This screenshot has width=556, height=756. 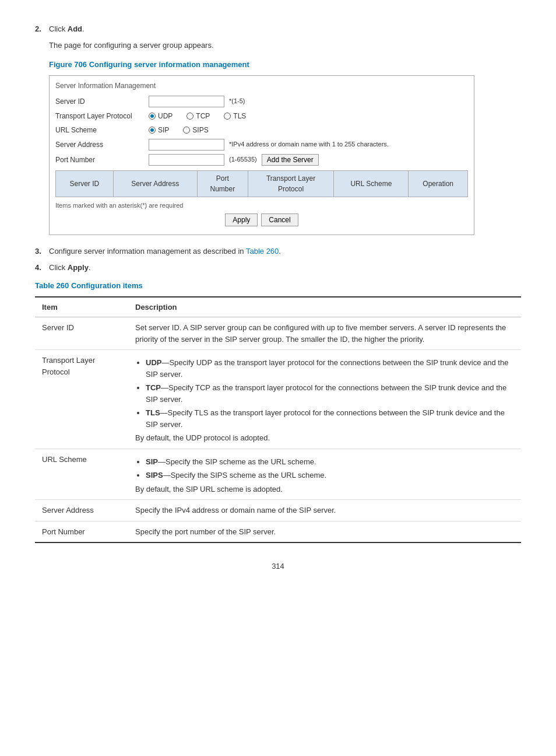 What do you see at coordinates (237, 102) in the screenshot?
I see `server-id-hint: *(1-5)` at bounding box center [237, 102].